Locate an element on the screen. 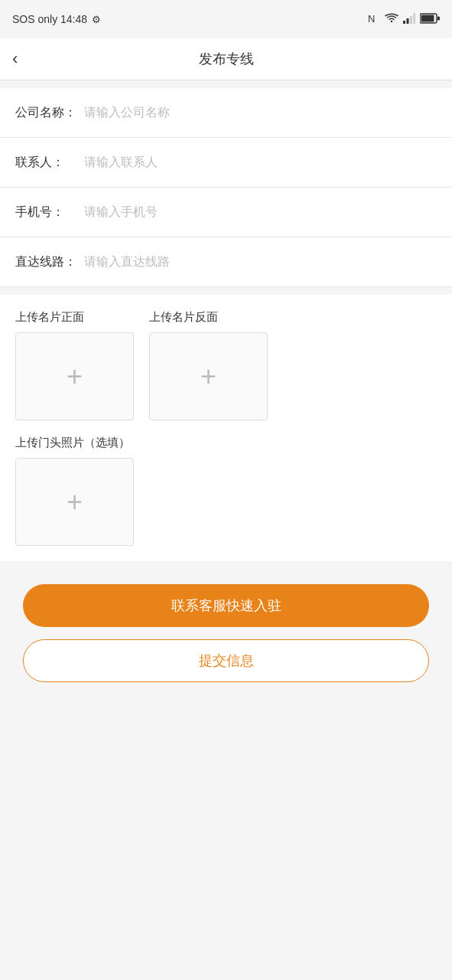  svg-text: N is located at coordinates (372, 18).